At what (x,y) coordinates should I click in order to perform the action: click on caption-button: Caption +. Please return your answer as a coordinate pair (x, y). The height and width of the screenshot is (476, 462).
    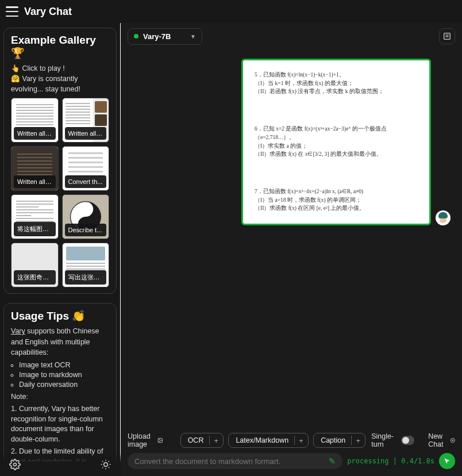
    Looking at the image, I should click on (339, 440).